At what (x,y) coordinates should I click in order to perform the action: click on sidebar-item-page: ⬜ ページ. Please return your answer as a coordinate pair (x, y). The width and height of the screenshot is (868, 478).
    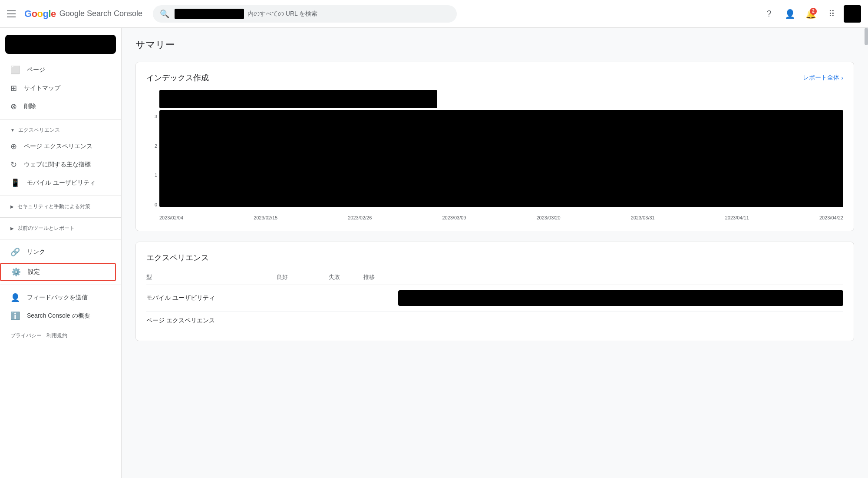
    Looking at the image, I should click on (58, 70).